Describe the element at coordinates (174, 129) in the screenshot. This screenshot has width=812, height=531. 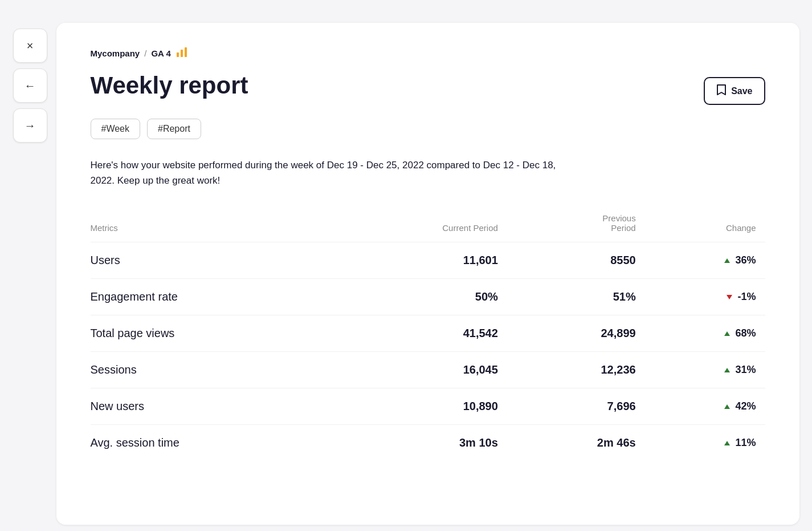
I see `tag-report: #Report` at that location.